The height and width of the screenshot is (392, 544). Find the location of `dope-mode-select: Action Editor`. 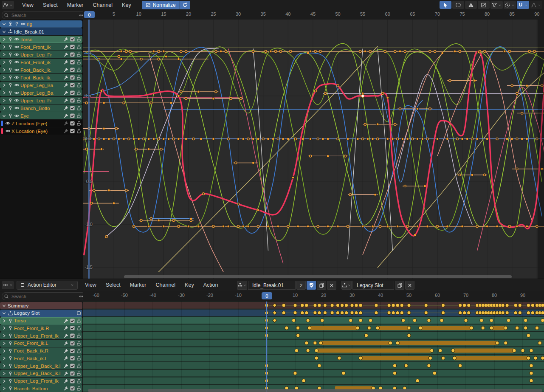

dope-mode-select: Action Editor is located at coordinates (47, 285).